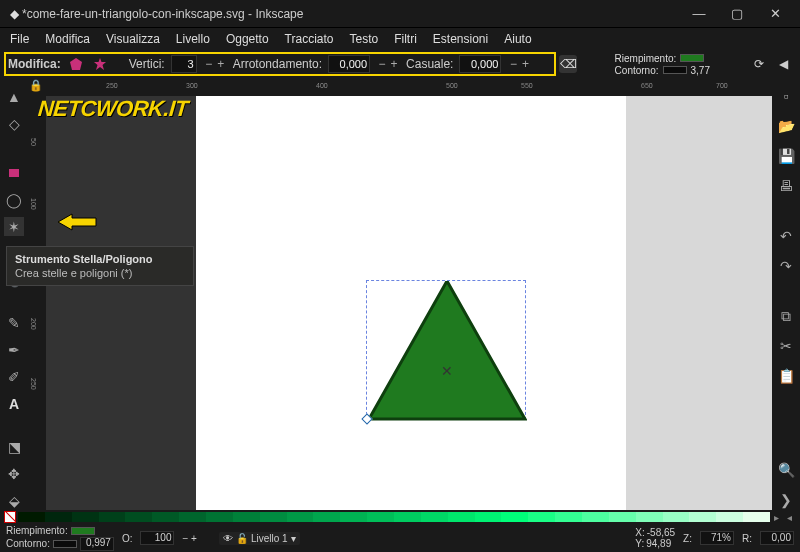  I want to click on pen-tool-icon: ✒, so click(14, 350).